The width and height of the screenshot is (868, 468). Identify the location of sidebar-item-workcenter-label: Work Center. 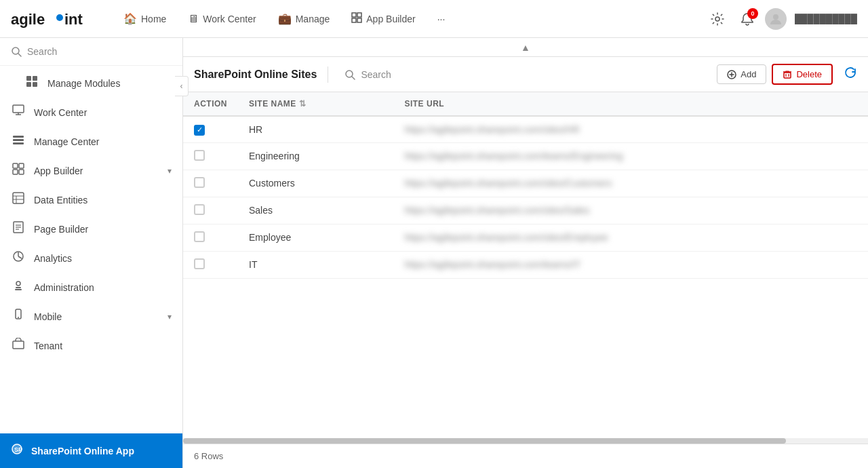
(103, 113).